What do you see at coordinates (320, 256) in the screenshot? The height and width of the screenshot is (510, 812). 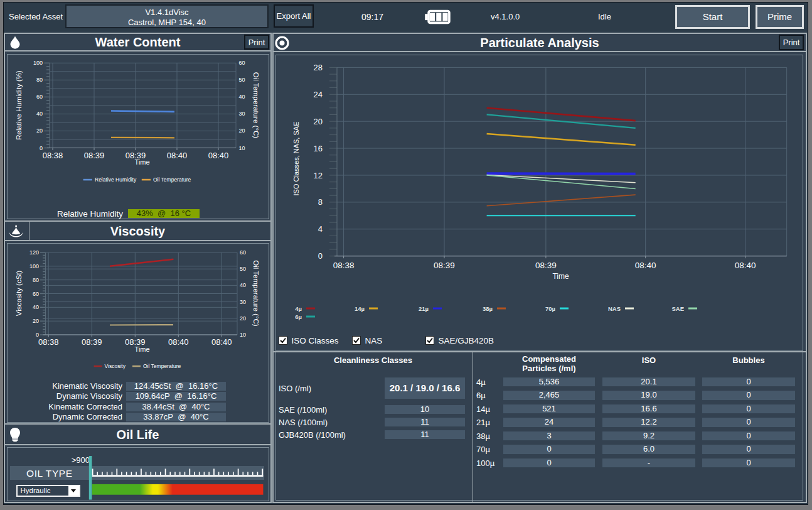 I see `svg-text: 0` at bounding box center [320, 256].